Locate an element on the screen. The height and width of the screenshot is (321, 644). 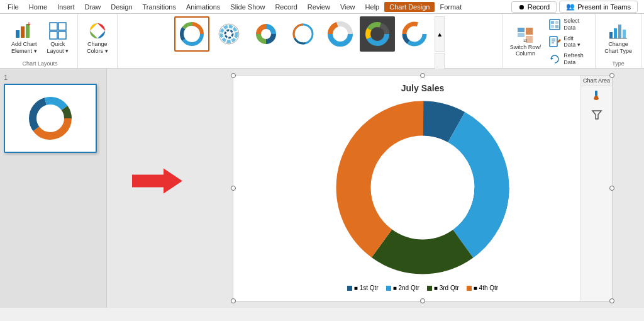
legend-4th-qtr: ■ 4th Qtr is located at coordinates (482, 288).